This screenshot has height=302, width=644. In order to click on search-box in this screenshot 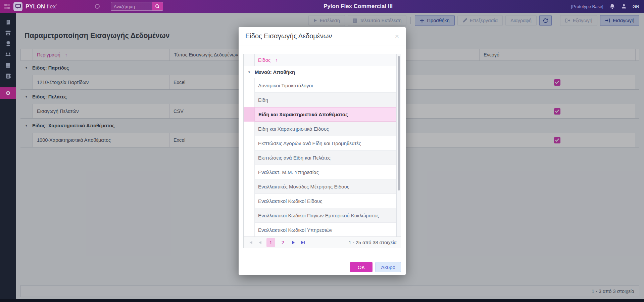, I will do `click(137, 6)`.